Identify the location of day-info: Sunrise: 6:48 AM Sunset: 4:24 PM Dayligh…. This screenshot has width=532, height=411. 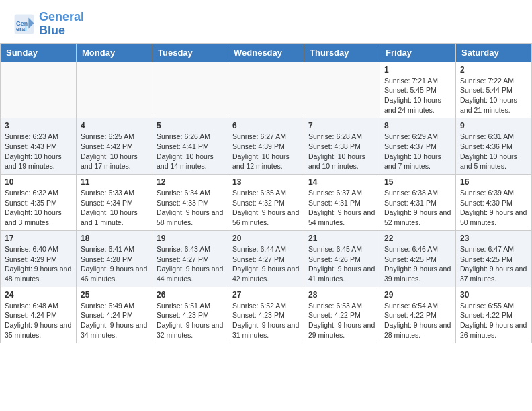
(38, 321).